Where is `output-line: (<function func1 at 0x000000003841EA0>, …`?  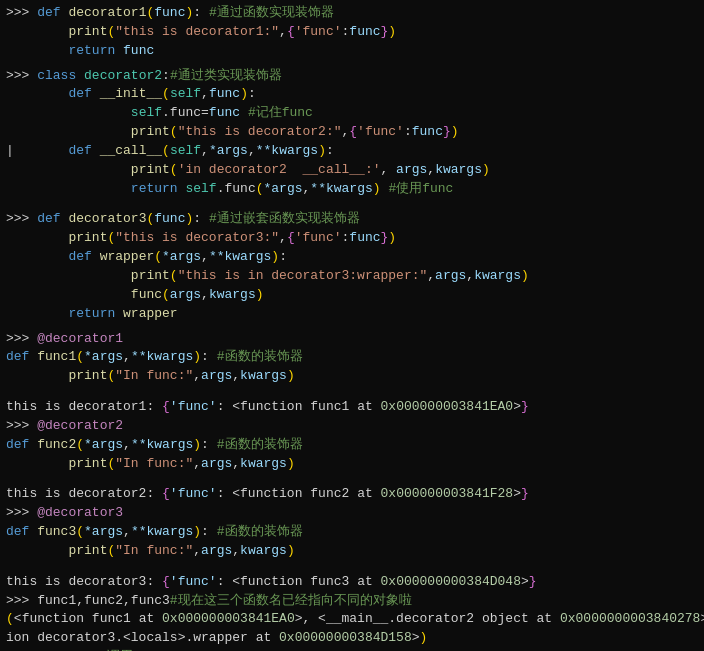
output-line: (<function func1 at 0x000000003841EA0>, … is located at coordinates (352, 620).